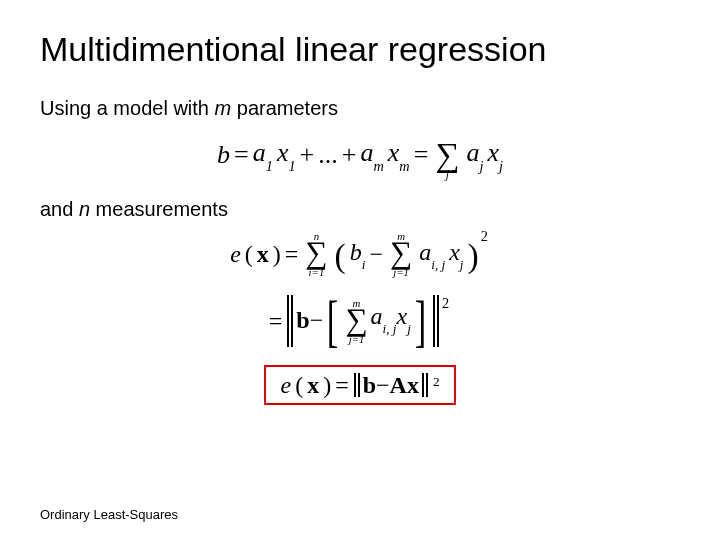 This screenshot has height=540, width=720. I want to click on equation-4-boxed: e(x) = b − Ax 2, so click(360, 385).